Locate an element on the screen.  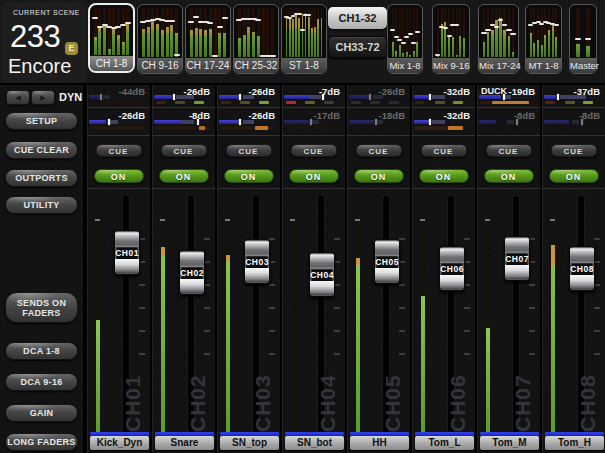
gain-button: GAIN is located at coordinates (42, 413).